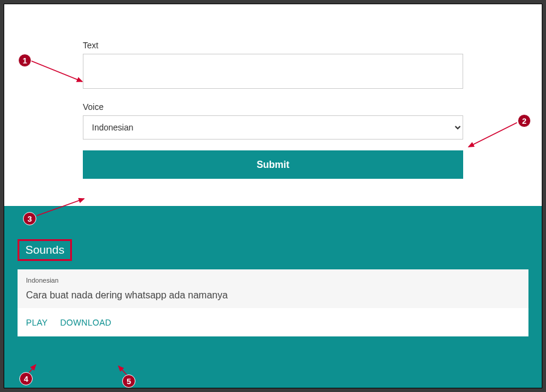 The width and height of the screenshot is (546, 392). I want to click on sound-language: Indonesian, so click(273, 280).